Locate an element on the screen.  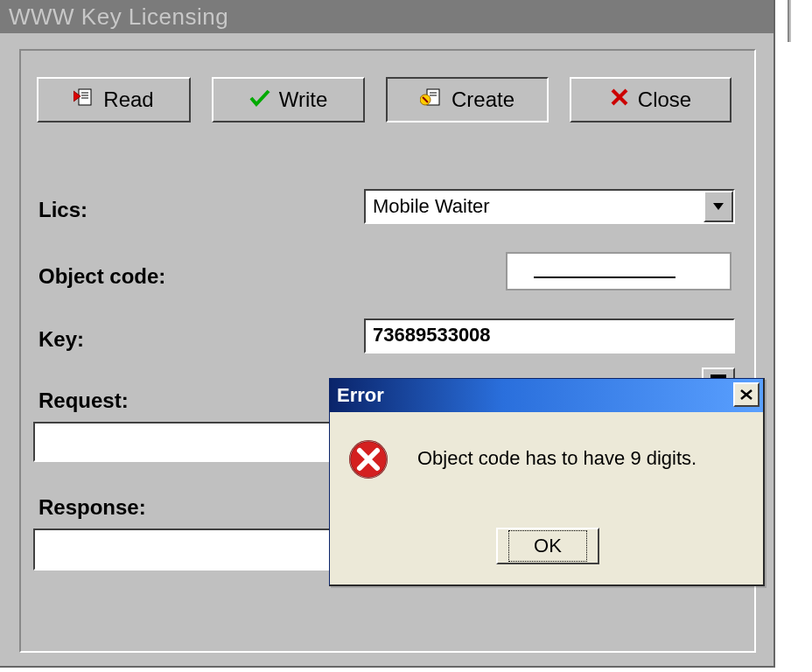
toolbar: Read Write is located at coordinates (387, 102).